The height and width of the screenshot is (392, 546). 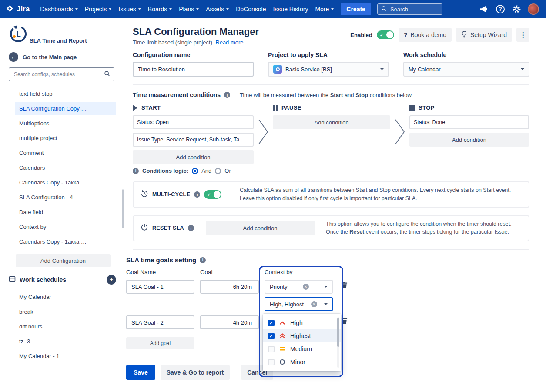 What do you see at coordinates (298, 287) in the screenshot?
I see `context-field-select: Priority` at bounding box center [298, 287].